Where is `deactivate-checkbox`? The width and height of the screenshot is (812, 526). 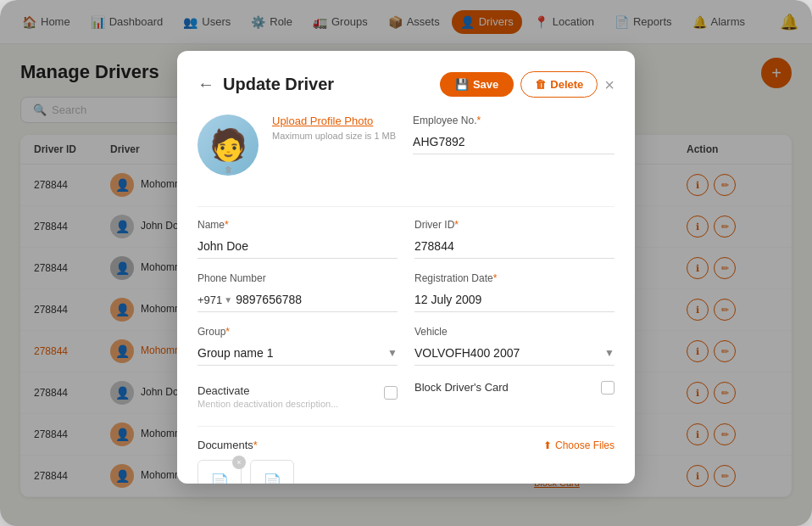 deactivate-checkbox is located at coordinates (391, 393).